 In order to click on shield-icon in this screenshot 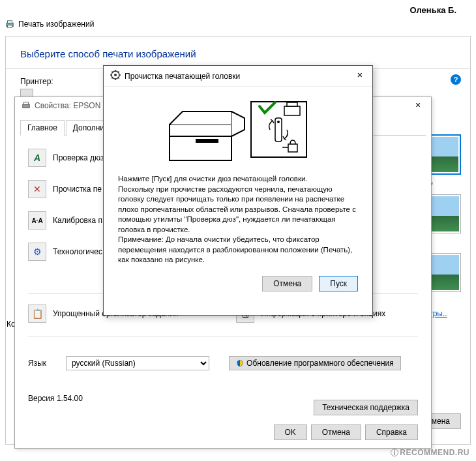, I will do `click(240, 363)`.